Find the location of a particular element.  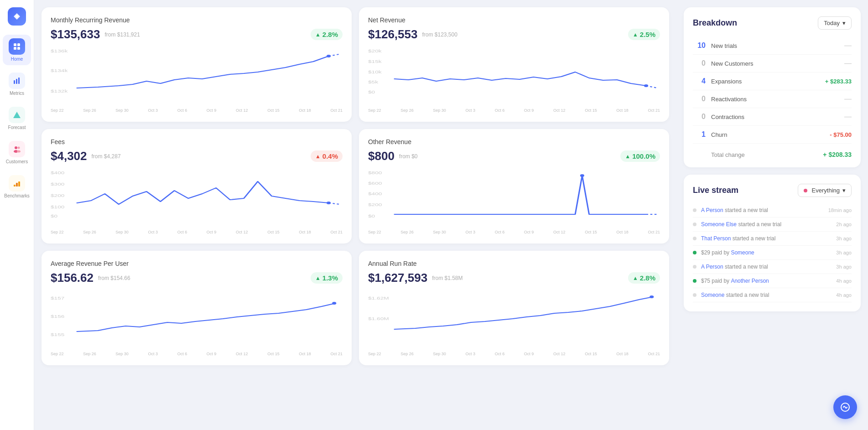

sidebar-item-customers: Customers is located at coordinates (17, 152).